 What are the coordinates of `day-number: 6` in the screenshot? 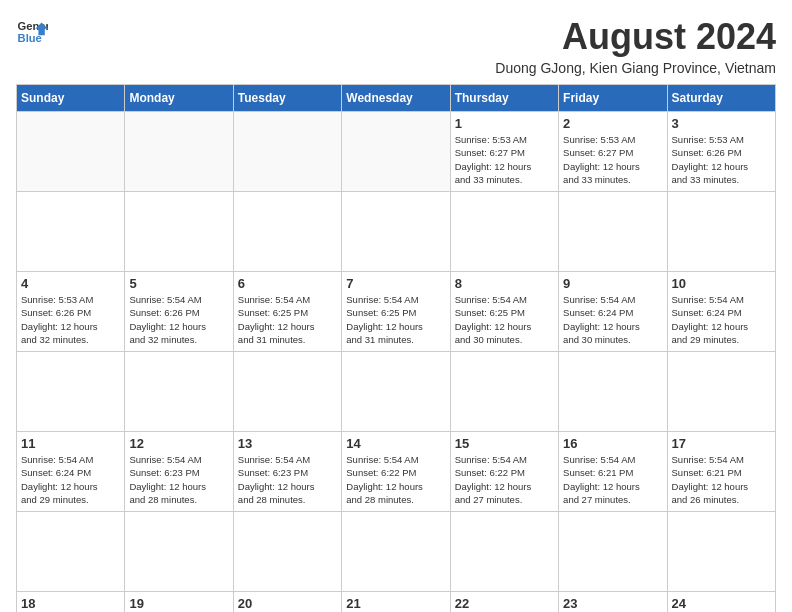 It's located at (288, 284).